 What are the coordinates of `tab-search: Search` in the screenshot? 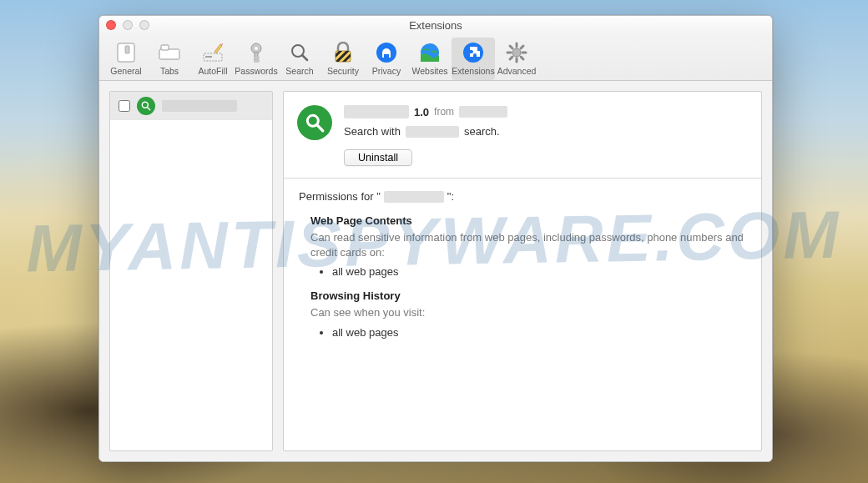 It's located at (300, 58).